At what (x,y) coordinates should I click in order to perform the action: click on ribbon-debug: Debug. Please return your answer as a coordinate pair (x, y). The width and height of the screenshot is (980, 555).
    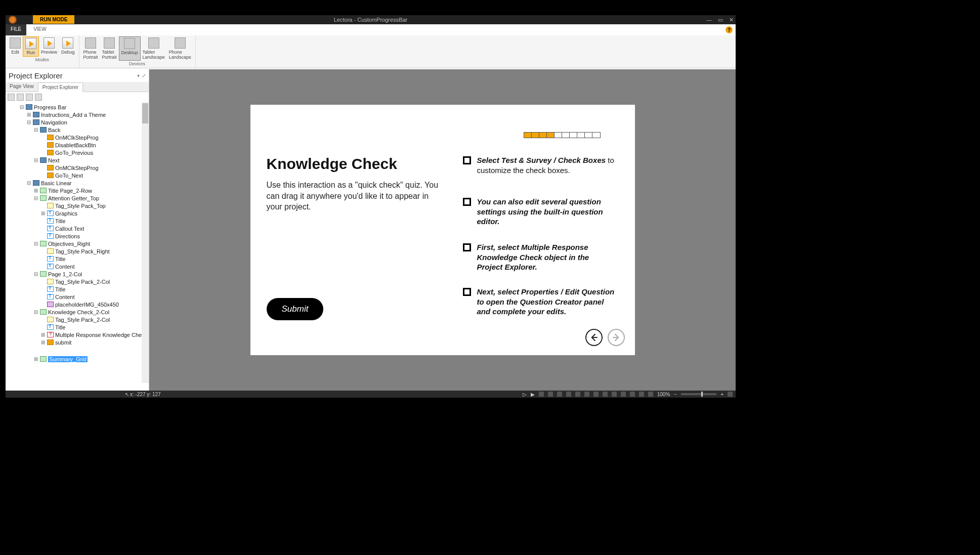
    Looking at the image, I should click on (68, 47).